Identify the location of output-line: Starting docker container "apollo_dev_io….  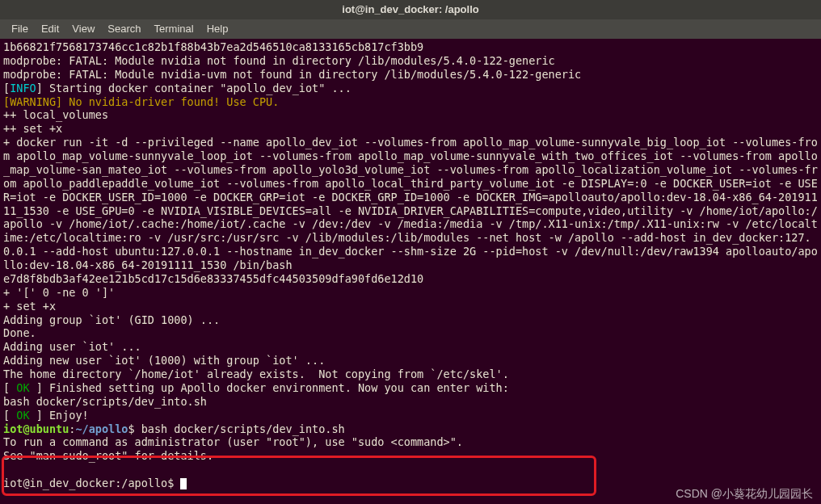
(197, 88).